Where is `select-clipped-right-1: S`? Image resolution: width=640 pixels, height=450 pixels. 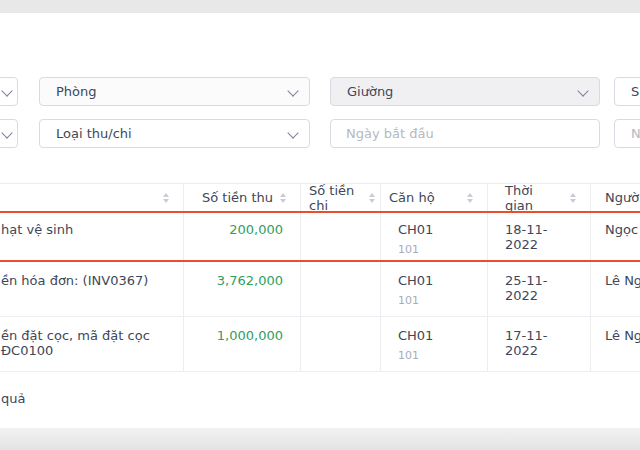 select-clipped-right-1: S is located at coordinates (627, 92).